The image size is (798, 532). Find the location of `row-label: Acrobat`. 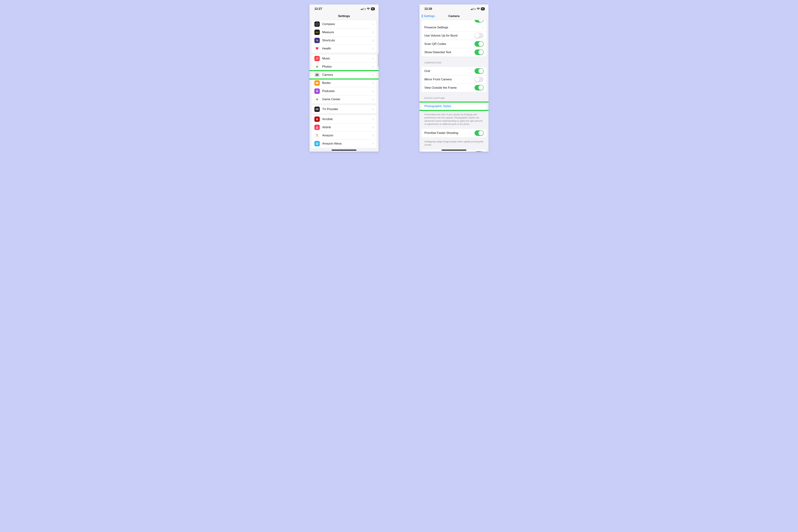

row-label: Acrobat is located at coordinates (346, 119).